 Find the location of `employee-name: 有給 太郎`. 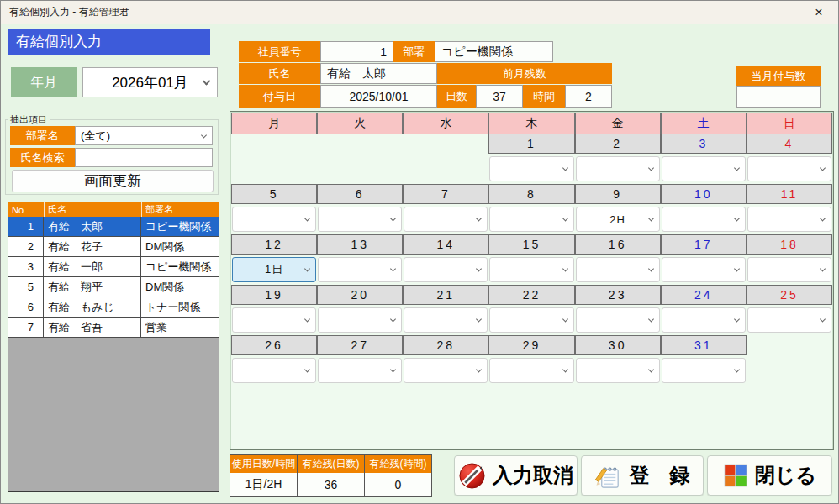

employee-name: 有給 太郎 is located at coordinates (92, 227).